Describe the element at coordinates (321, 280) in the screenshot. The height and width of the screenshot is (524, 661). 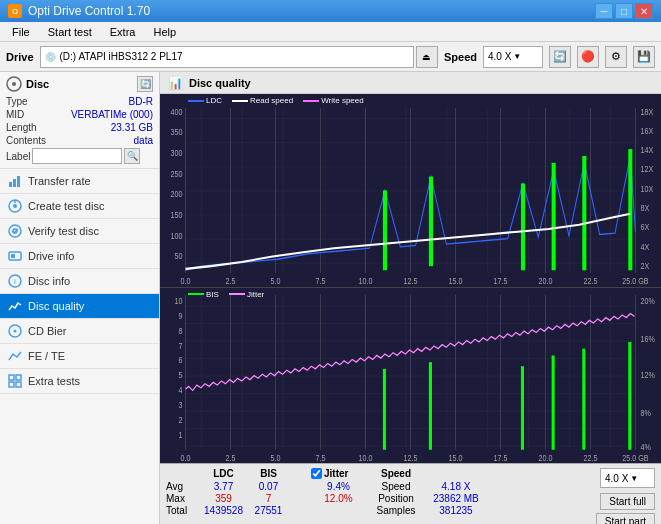
I see `svg-text: 7.5` at that location.